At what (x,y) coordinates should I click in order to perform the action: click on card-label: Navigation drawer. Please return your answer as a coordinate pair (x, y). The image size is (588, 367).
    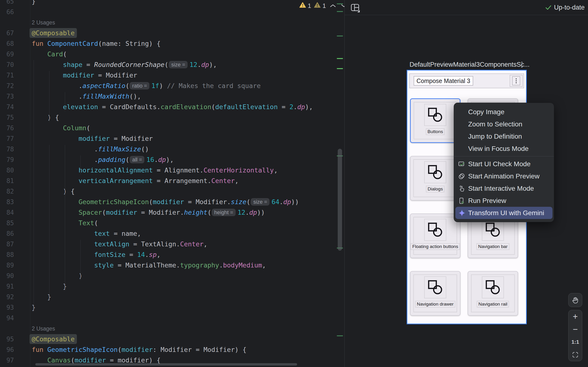
    Looking at the image, I should click on (435, 304).